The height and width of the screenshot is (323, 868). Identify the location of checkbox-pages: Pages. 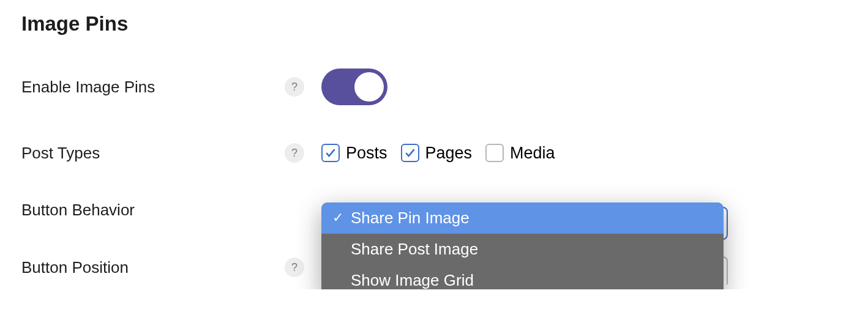
(437, 153).